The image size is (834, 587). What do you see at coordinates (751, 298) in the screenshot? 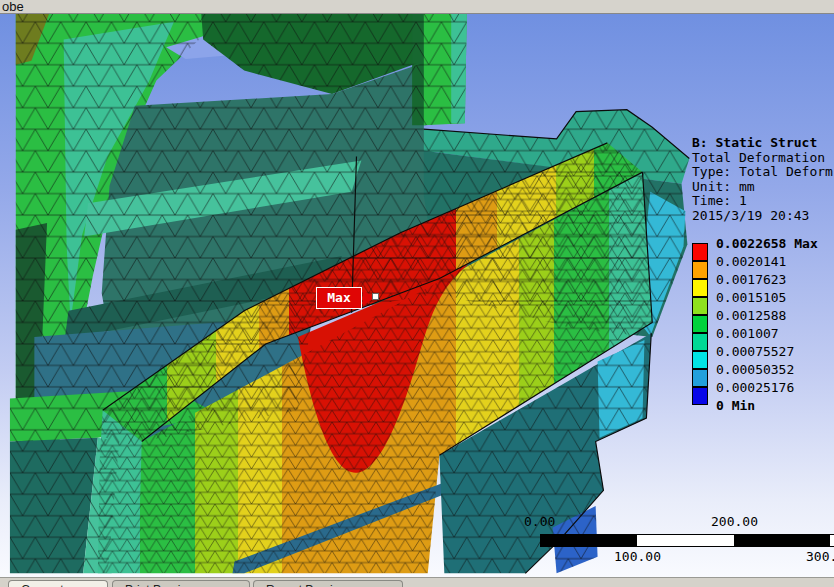
I see `legend-value: 0.0015105` at bounding box center [751, 298].